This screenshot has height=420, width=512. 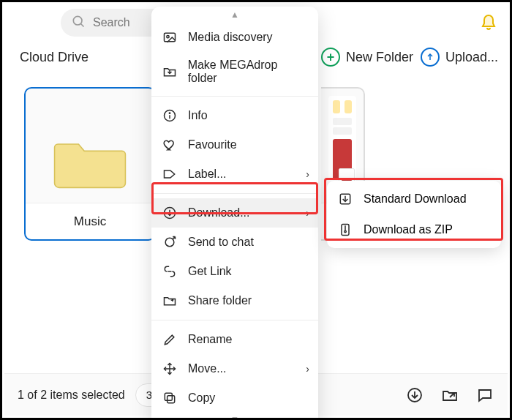 I want to click on tile-label: Music, so click(x=90, y=221).